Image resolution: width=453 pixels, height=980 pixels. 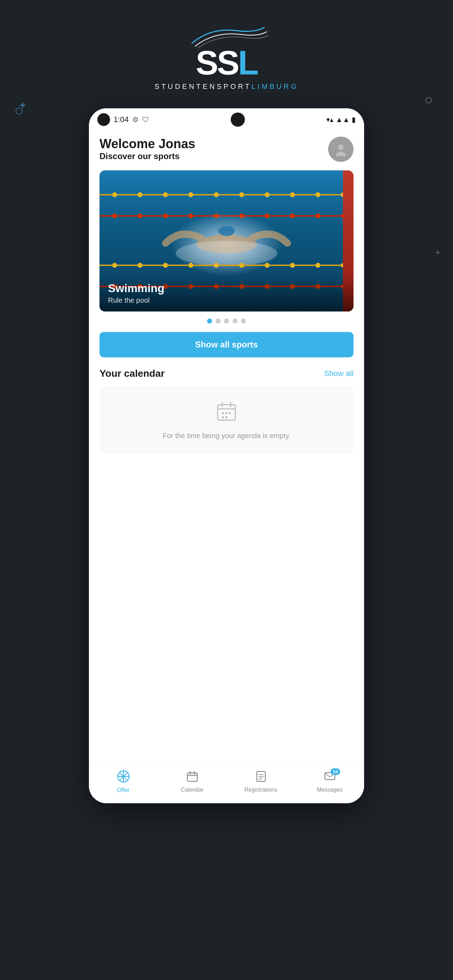 I want to click on carousel-dots, so click(x=227, y=321).